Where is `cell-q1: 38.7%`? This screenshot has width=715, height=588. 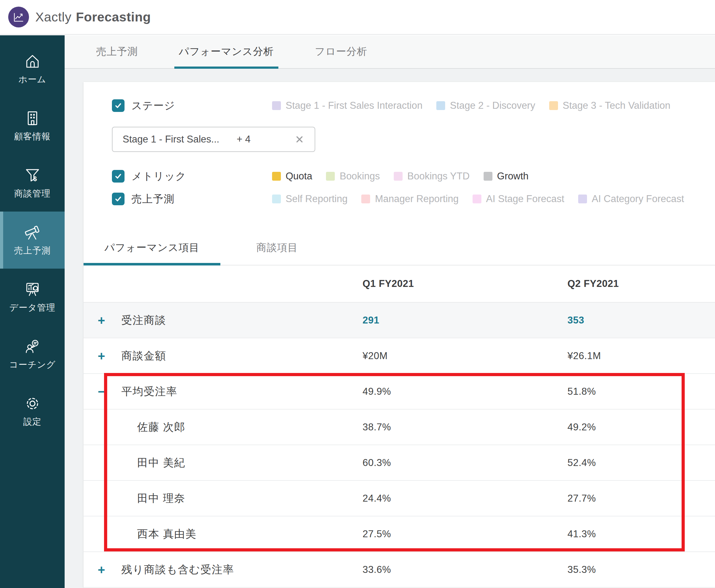 cell-q1: 38.7% is located at coordinates (465, 427).